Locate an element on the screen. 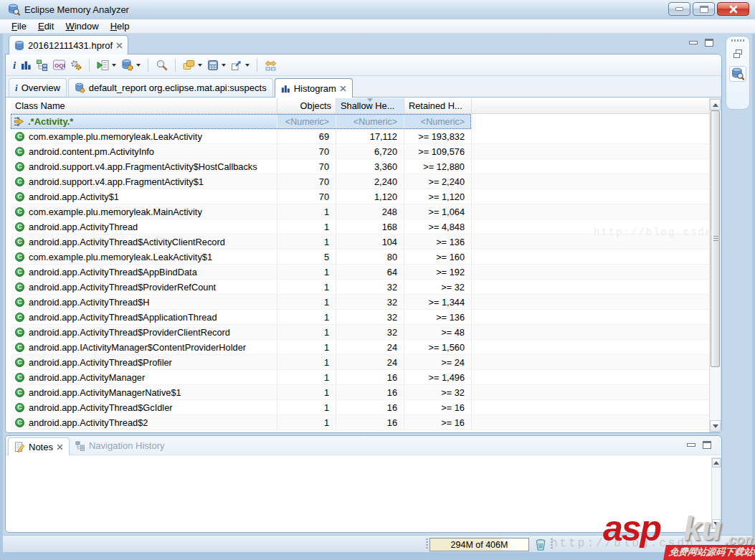 Image resolution: width=755 pixels, height=560 pixels. calculator-icon is located at coordinates (217, 65).